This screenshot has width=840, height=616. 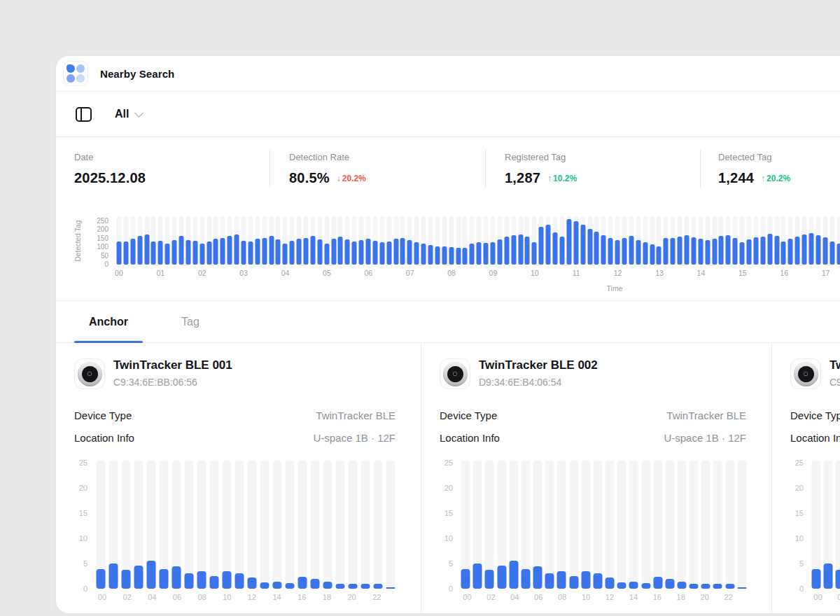 What do you see at coordinates (102, 230) in the screenshot?
I see `y-tick-label: 200` at bounding box center [102, 230].